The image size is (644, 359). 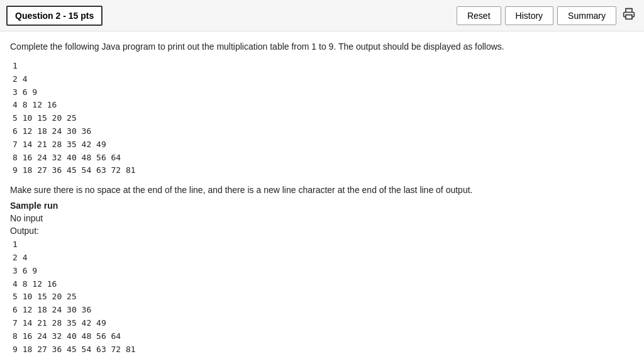 What do you see at coordinates (322, 218) in the screenshot?
I see `no-input-label: No input` at bounding box center [322, 218].